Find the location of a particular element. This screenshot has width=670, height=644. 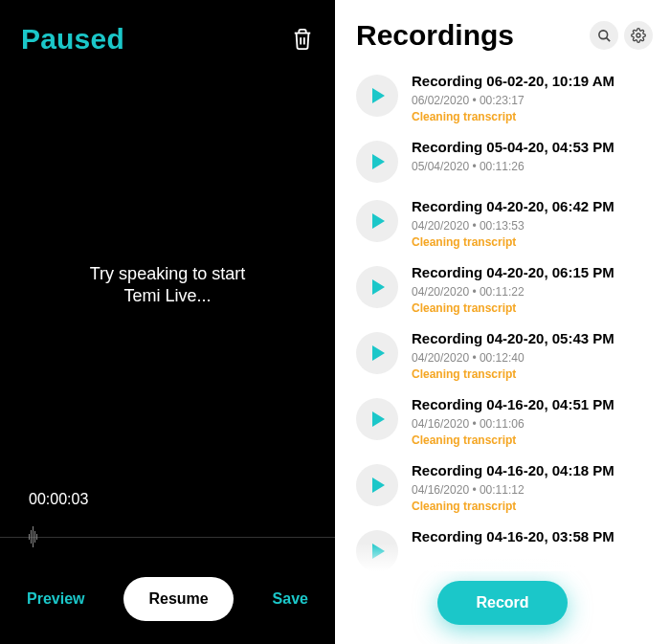

recorder-status-title: Paused is located at coordinates (73, 39).